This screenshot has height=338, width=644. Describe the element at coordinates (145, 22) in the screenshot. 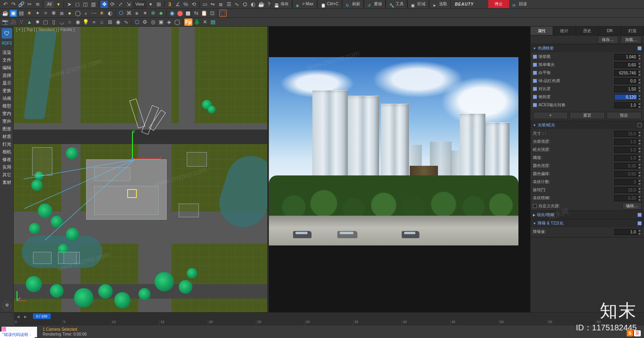

I see `gear2-icon: ⚙` at that location.